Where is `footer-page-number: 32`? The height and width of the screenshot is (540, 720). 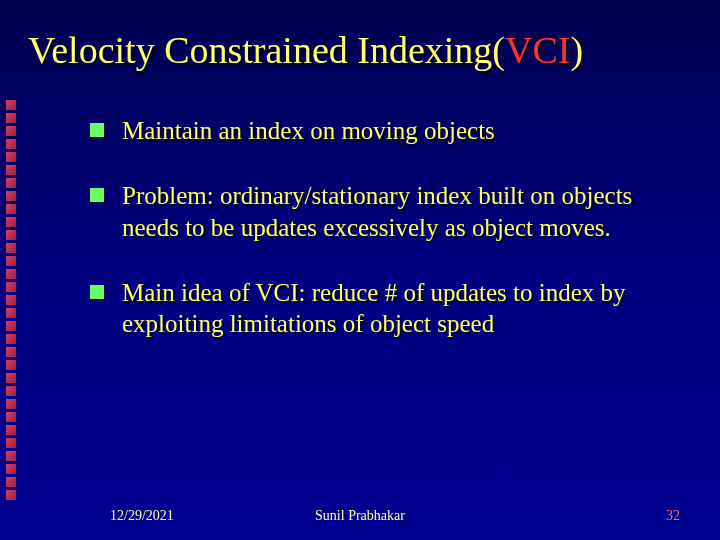
footer-page-number: 32 is located at coordinates (673, 516).